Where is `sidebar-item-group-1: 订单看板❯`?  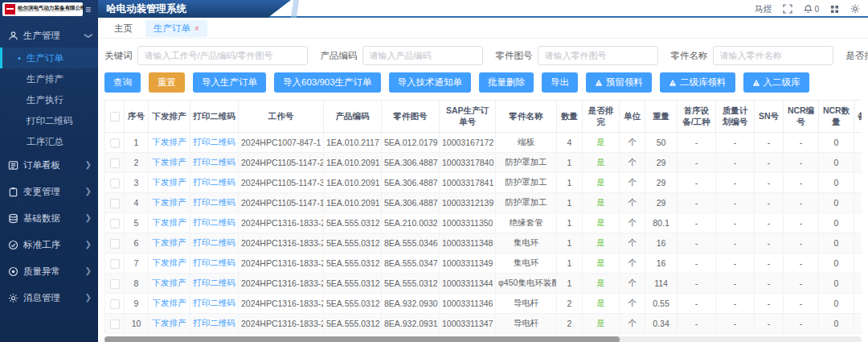 sidebar-item-group-1: 订单看板❯ is located at coordinates (49, 166).